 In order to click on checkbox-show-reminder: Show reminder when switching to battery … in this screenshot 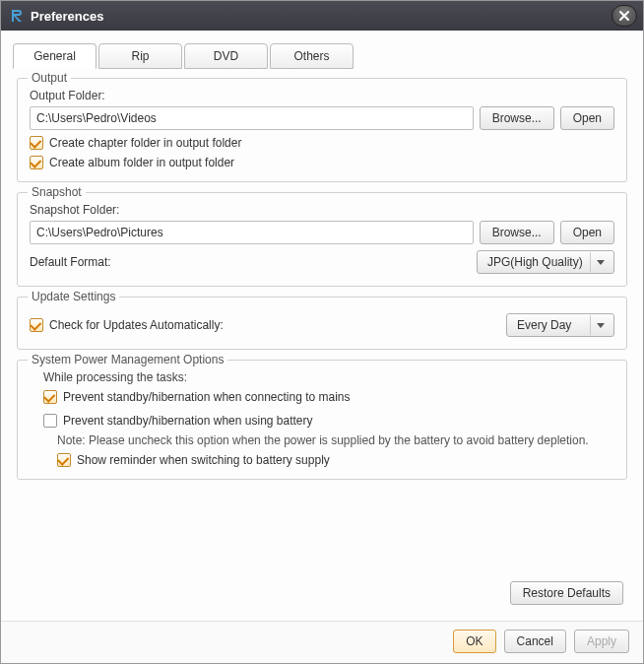, I will do `click(336, 460)`.